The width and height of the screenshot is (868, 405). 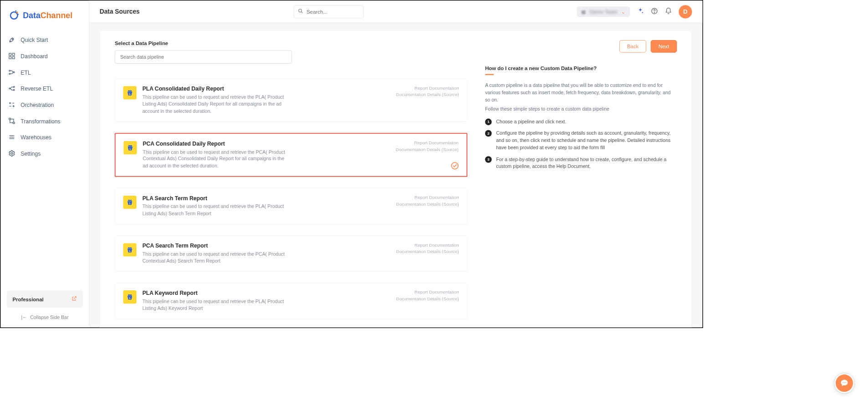 What do you see at coordinates (12, 72) in the screenshot?
I see `etl-icon` at bounding box center [12, 72].